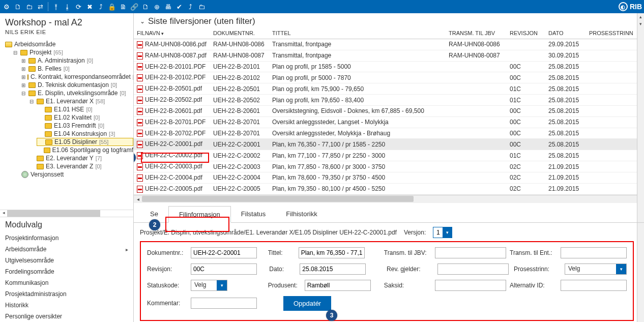  Describe the element at coordinates (67, 305) in the screenshot. I see `menu-historikk: Historikk` at that location.